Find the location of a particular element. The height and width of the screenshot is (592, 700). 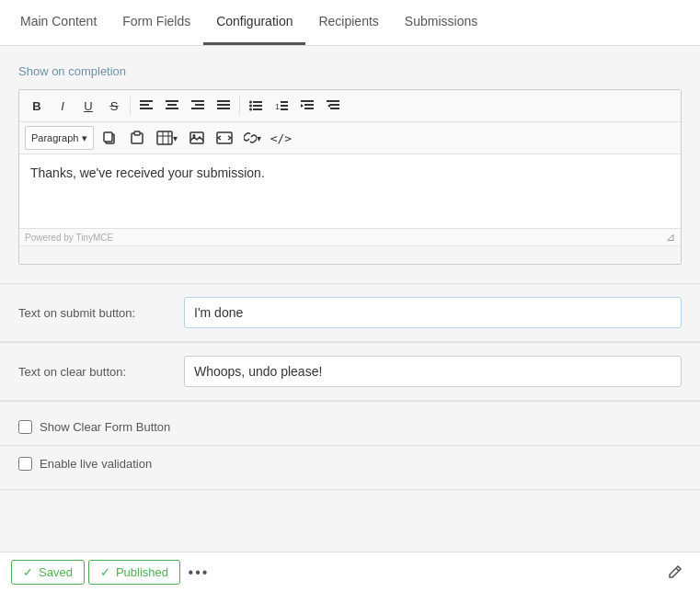

saved-label: Saved is located at coordinates (55, 572).